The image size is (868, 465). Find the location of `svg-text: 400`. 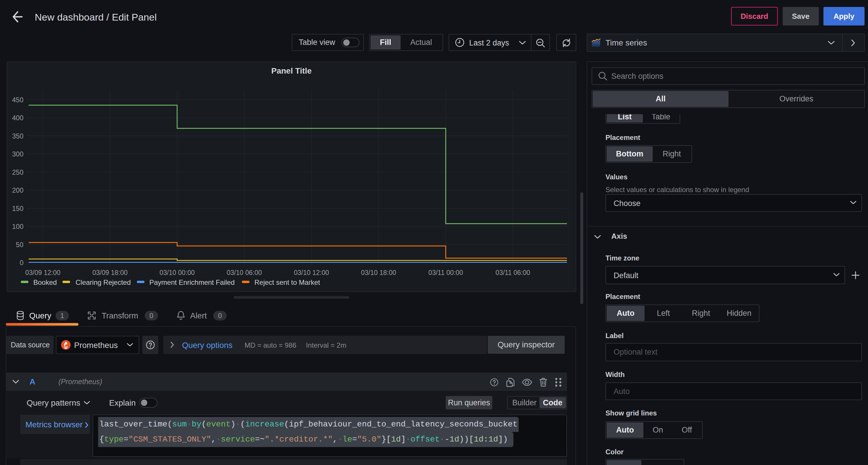

svg-text: 400 is located at coordinates (18, 118).